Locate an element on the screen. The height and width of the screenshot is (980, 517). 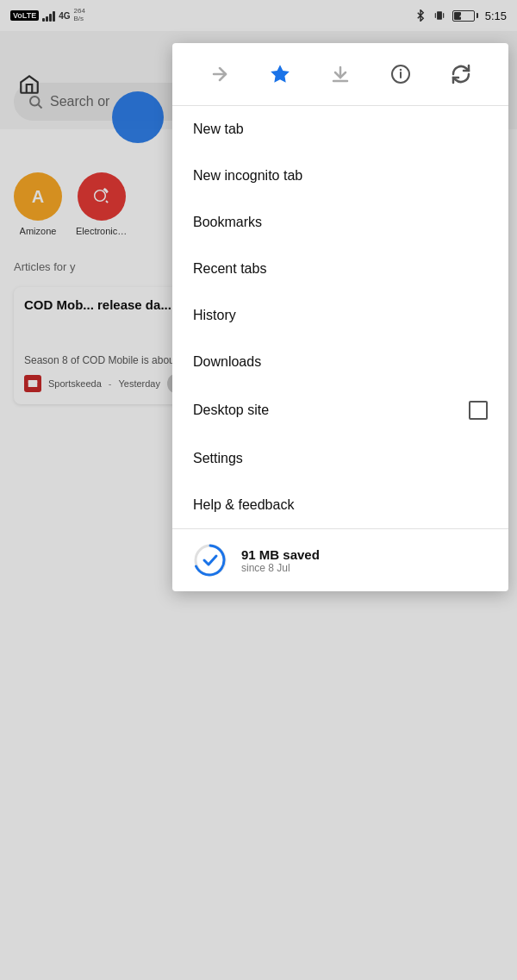
menu-toolbar is located at coordinates (340, 74).